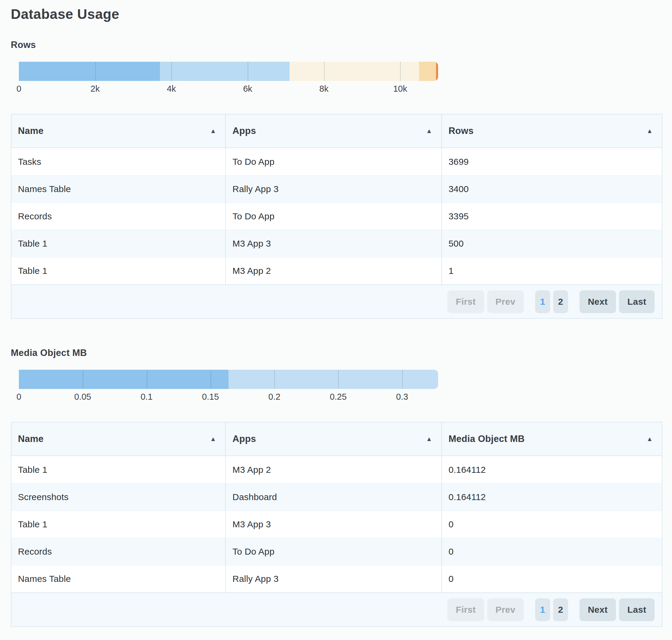 This screenshot has width=672, height=640. Describe the element at coordinates (337, 524) in the screenshot. I see `table-row: Table 1 M3 App 3 0` at that location.